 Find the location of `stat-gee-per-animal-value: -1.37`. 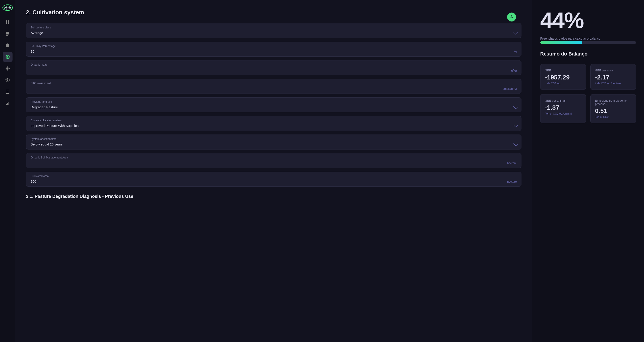

stat-gee-per-animal-value: -1.37 is located at coordinates (563, 108).